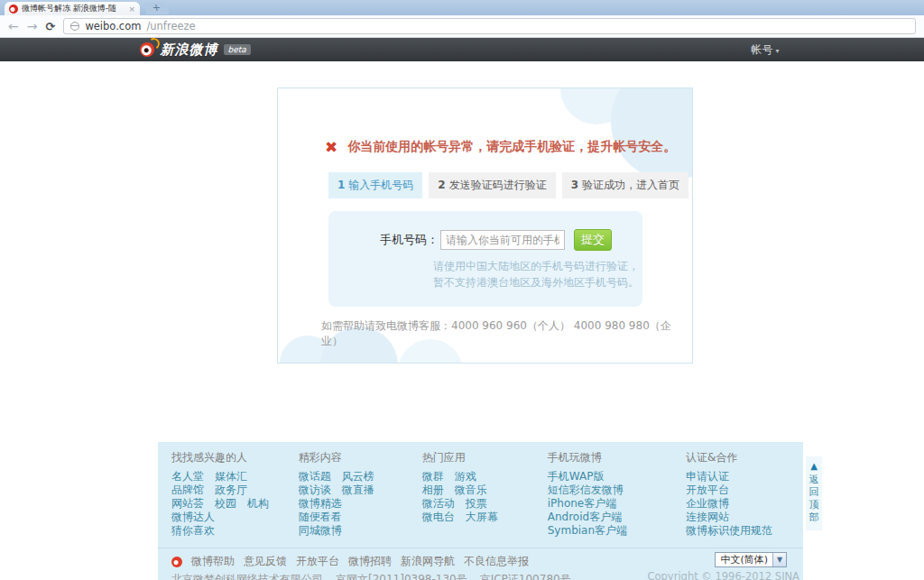 Image resolution: width=924 pixels, height=580 pixels. What do you see at coordinates (75, 26) in the screenshot?
I see `page-globe-icon` at bounding box center [75, 26].